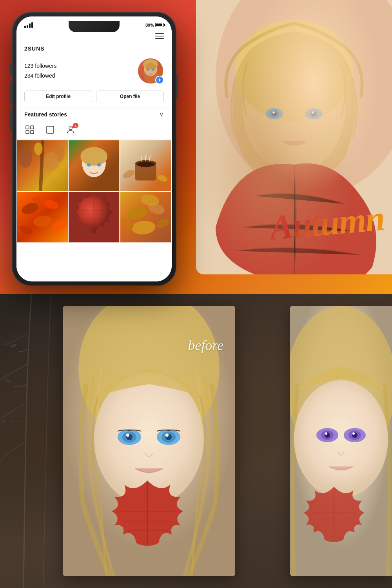 The image size is (392, 588). What do you see at coordinates (58, 96) in the screenshot?
I see `edit-profile-button: Edit profile` at bounding box center [58, 96].